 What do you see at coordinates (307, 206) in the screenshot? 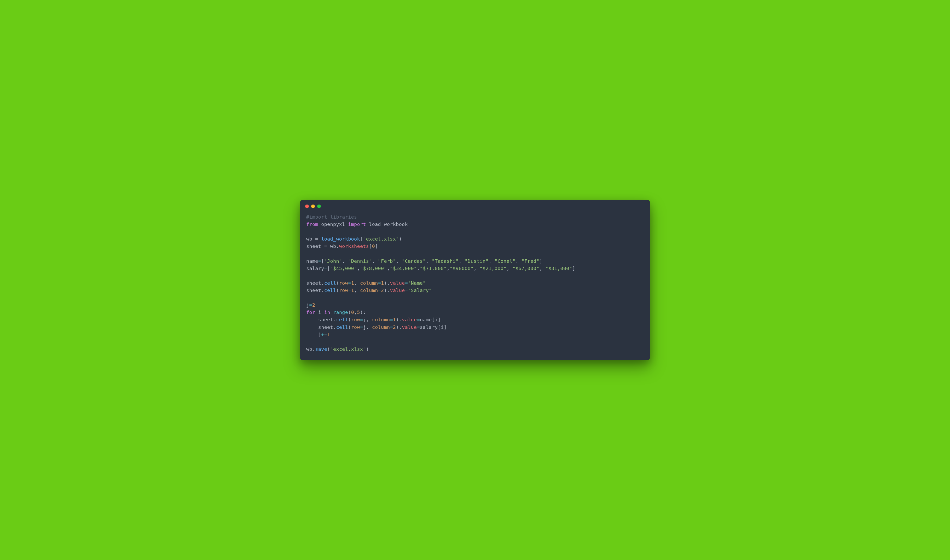
I see `close-icon` at bounding box center [307, 206].